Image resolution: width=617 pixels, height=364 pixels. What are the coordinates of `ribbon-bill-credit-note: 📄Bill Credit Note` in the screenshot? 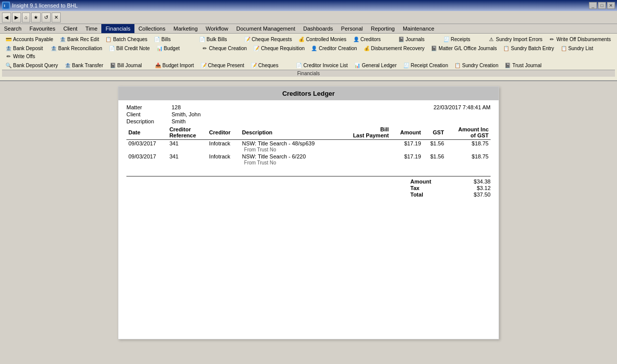 It's located at (129, 48).